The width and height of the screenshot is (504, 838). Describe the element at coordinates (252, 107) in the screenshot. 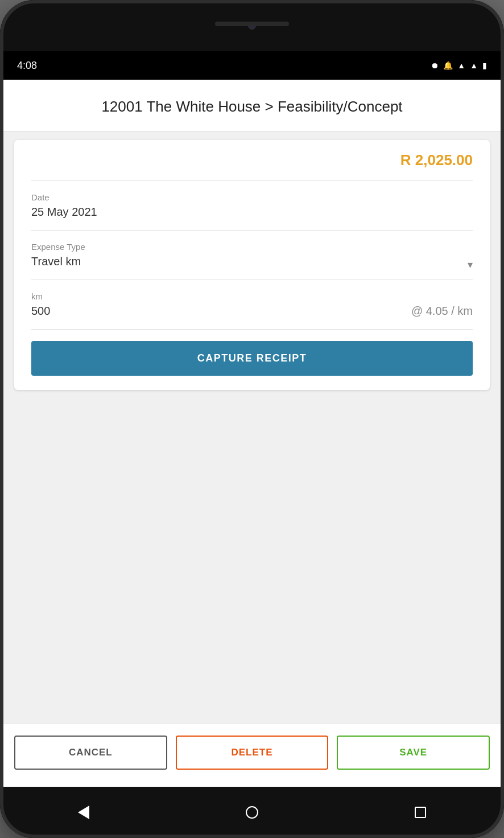

I see `page-title: 12001 The White House > Feasibility/Conc…` at that location.